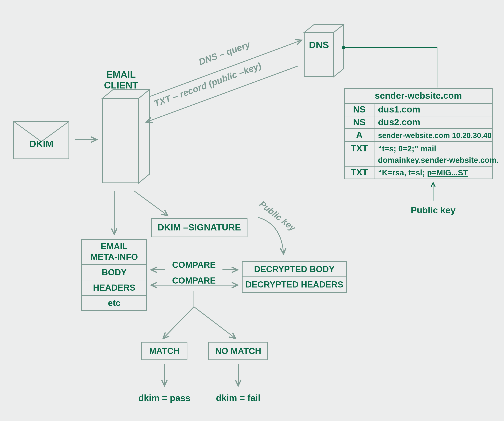  I want to click on svg-text: NO MATCH, so click(238, 351).